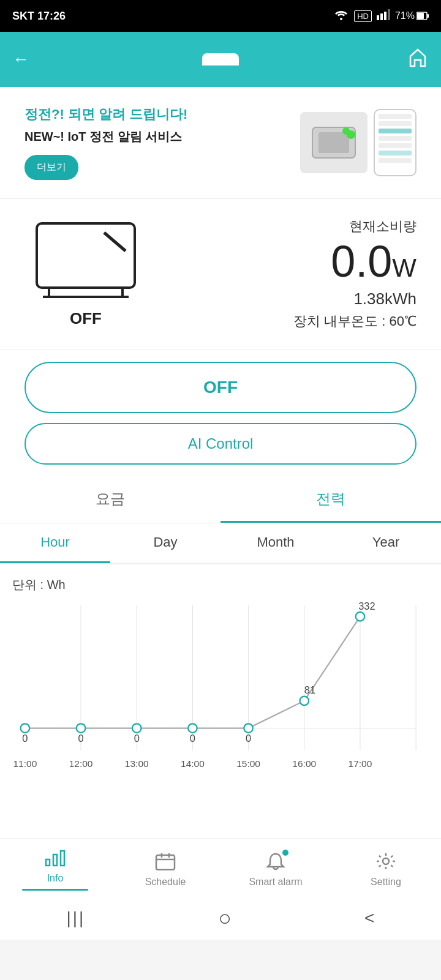  I want to click on nav-tab-white, so click(221, 59).